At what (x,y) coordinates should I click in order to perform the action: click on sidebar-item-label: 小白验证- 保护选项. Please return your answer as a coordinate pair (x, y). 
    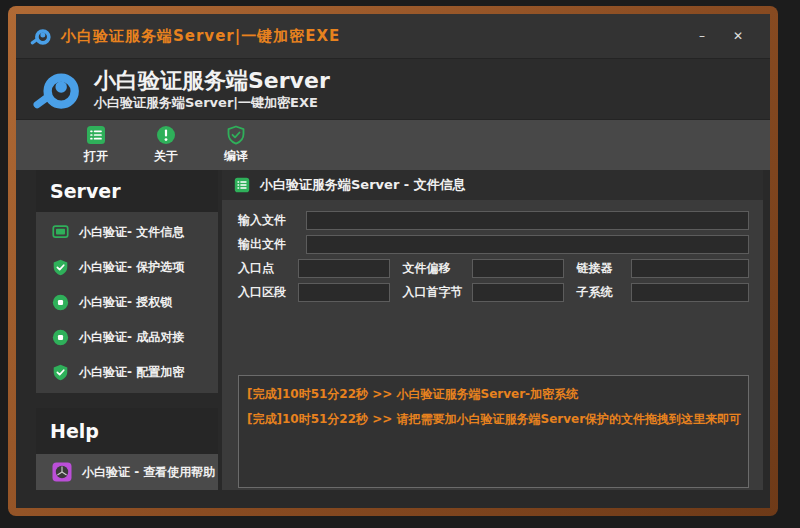
    Looking at the image, I should click on (132, 268).